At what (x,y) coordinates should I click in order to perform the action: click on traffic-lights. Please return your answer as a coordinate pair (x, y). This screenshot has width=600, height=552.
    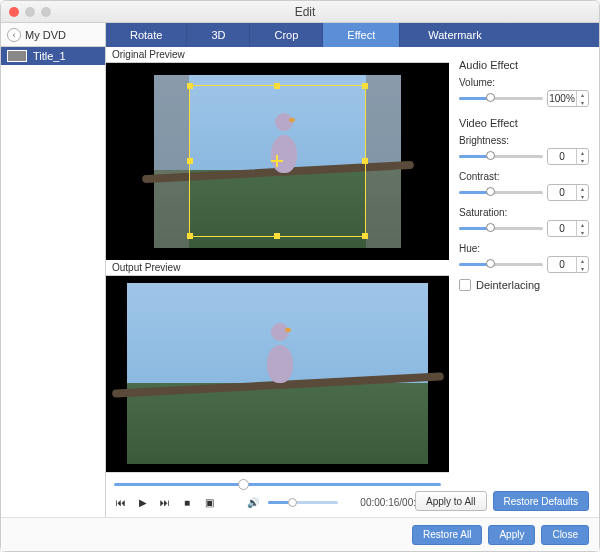
    Looking at the image, I should click on (30, 12).